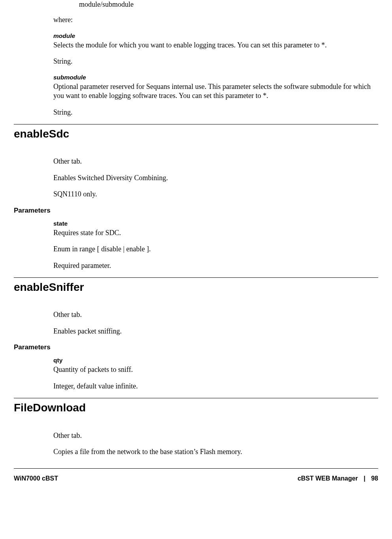 This screenshot has height=539, width=392. What do you see at coordinates (214, 20) in the screenshot?
I see `where-label: where:` at bounding box center [214, 20].